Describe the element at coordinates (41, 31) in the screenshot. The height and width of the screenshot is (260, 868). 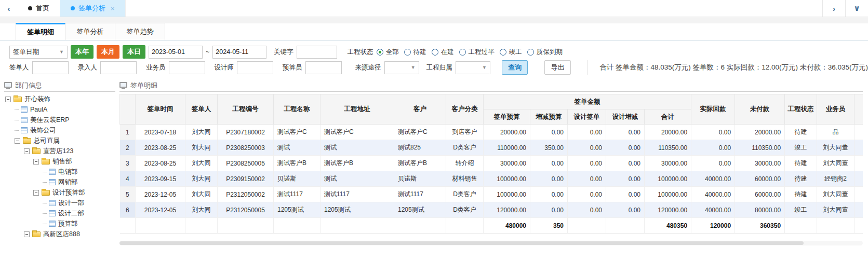
I see `page-tab-签单明细: 签单明细` at that location.